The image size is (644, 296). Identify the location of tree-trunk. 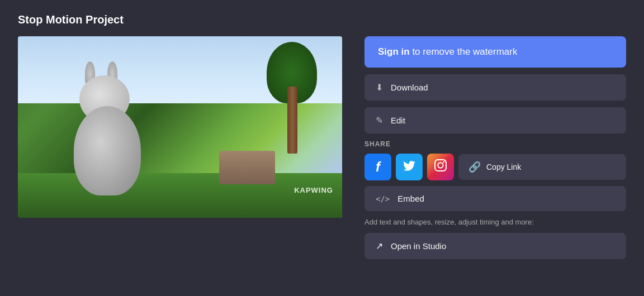
(292, 120).